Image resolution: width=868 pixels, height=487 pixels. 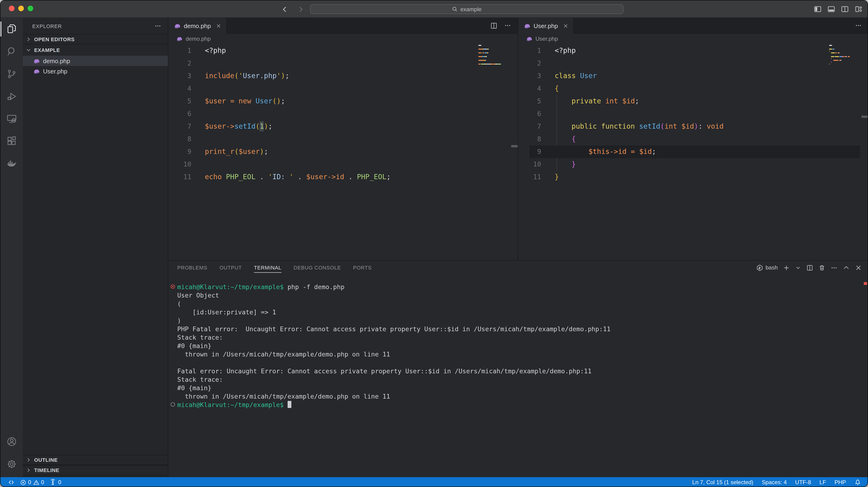 What do you see at coordinates (494, 26) in the screenshot?
I see `split-editor-icon` at bounding box center [494, 26].